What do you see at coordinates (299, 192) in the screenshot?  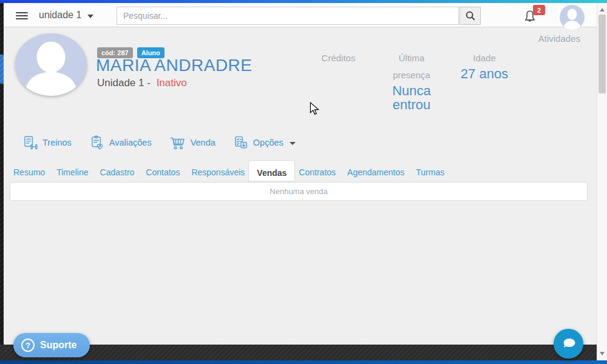 I see `empty-state-message: Nenhuma venda` at bounding box center [299, 192].